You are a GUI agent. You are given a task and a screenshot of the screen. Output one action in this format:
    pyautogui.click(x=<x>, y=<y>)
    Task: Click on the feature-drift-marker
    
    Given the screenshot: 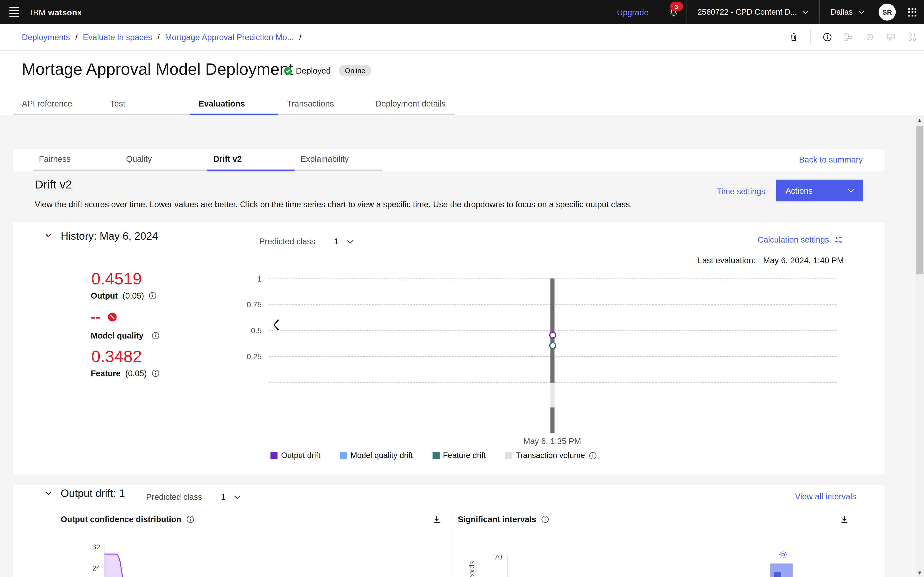 What is the action you would take?
    pyautogui.click(x=552, y=346)
    